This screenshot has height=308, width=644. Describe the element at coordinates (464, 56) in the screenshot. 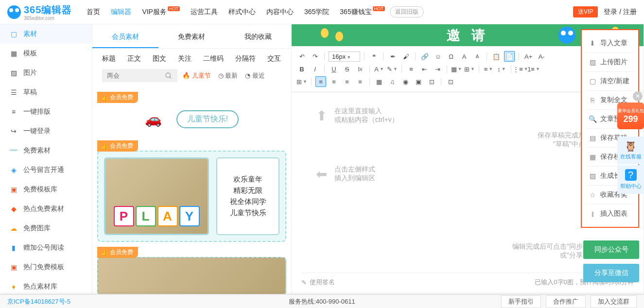

I see `font-button: A` at that location.